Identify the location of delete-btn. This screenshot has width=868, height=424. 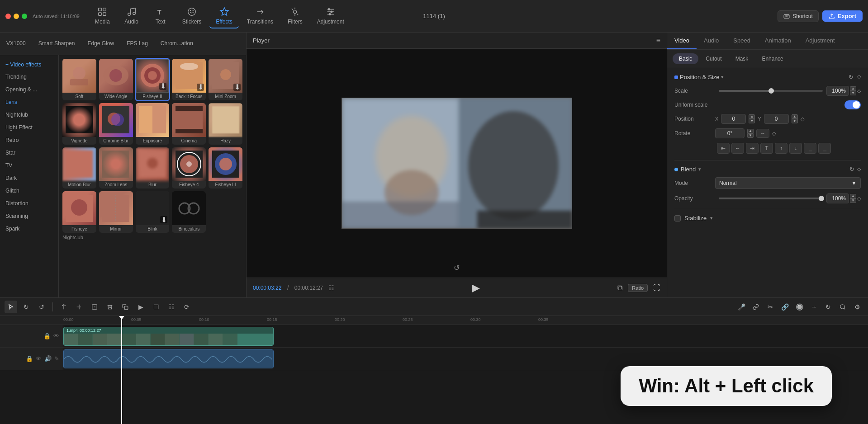
(110, 307).